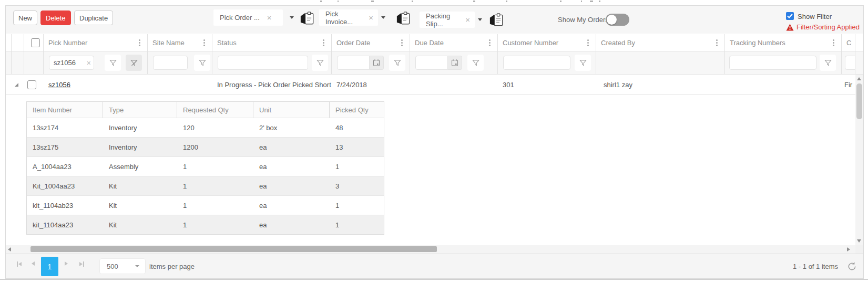 The width and height of the screenshot is (868, 283). What do you see at coordinates (18, 85) in the screenshot?
I see `row-expander-cell` at bounding box center [18, 85].